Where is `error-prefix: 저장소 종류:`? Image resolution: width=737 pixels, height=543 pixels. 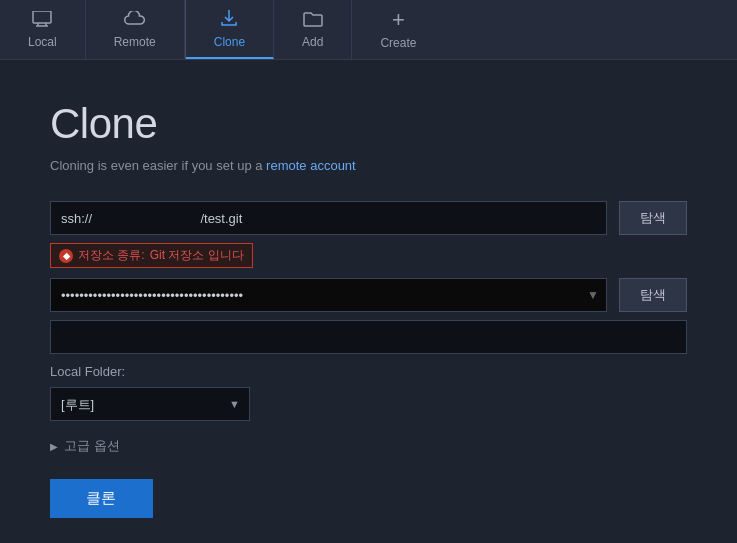 error-prefix: 저장소 종류: is located at coordinates (112, 256).